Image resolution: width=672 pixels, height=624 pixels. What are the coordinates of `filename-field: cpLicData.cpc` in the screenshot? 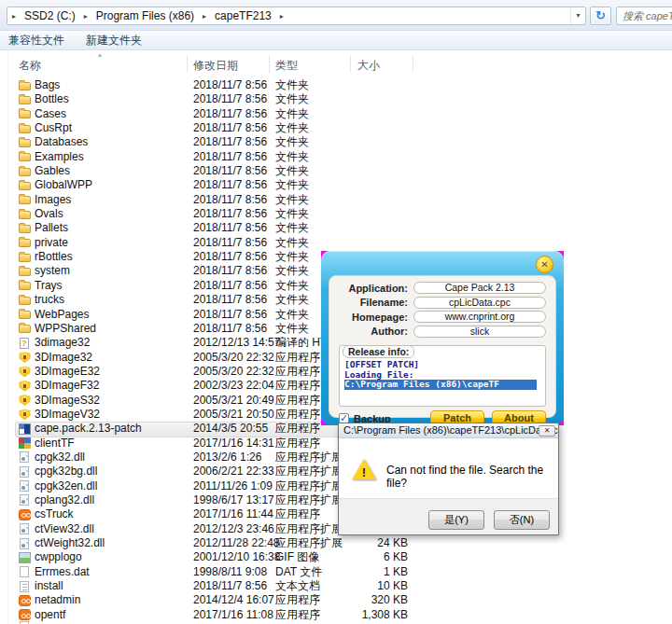 It's located at (480, 302).